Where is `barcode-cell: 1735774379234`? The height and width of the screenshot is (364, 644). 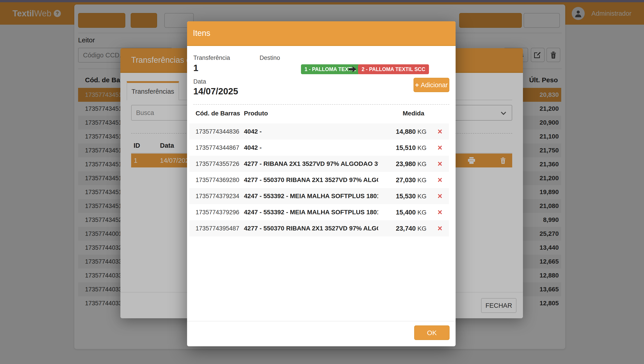 barcode-cell: 1735774379234 is located at coordinates (218, 196).